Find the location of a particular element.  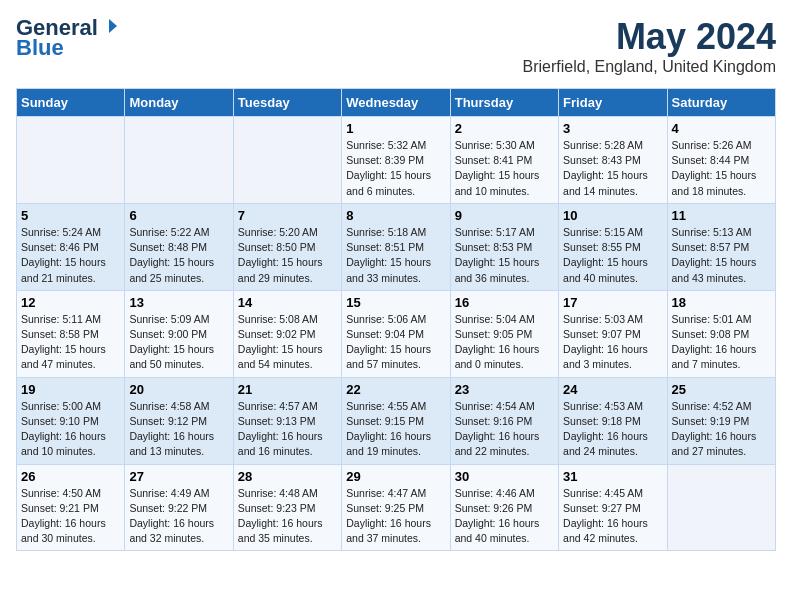

day-number: 31 is located at coordinates (612, 476).